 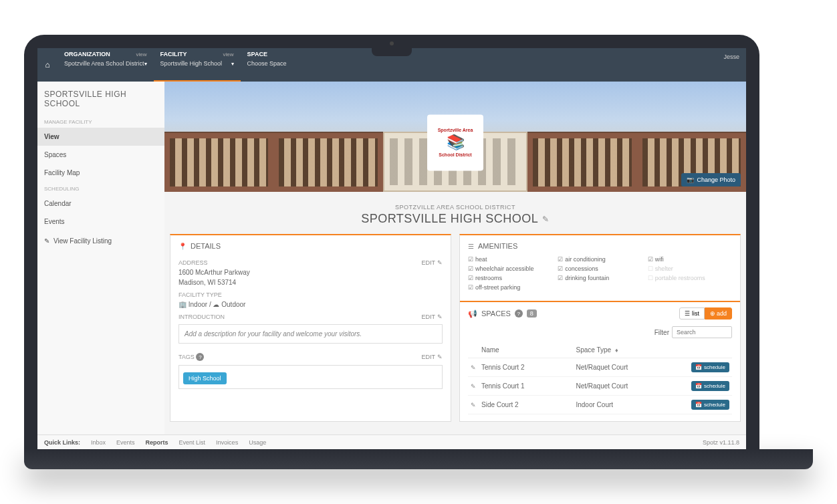 What do you see at coordinates (216, 305) in the screenshot?
I see `outdoor-icon: ☁` at bounding box center [216, 305].